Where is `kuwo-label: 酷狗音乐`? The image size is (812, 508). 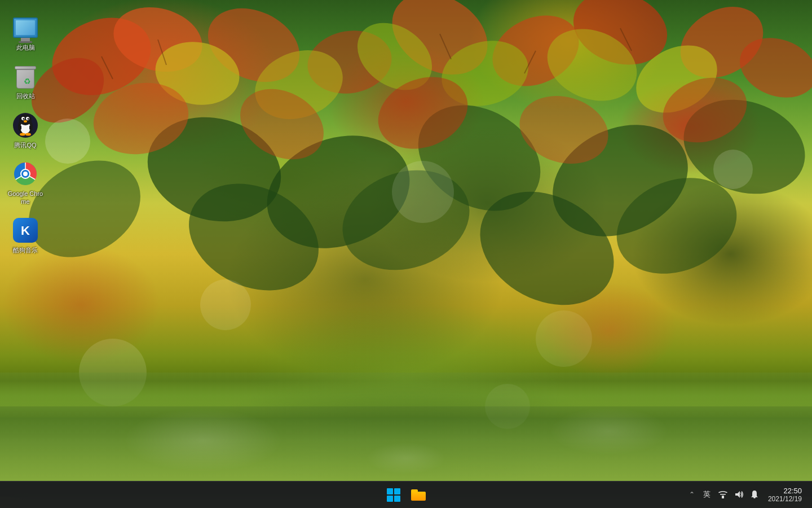
kuwo-label: 酷狗音乐 is located at coordinates (25, 250).